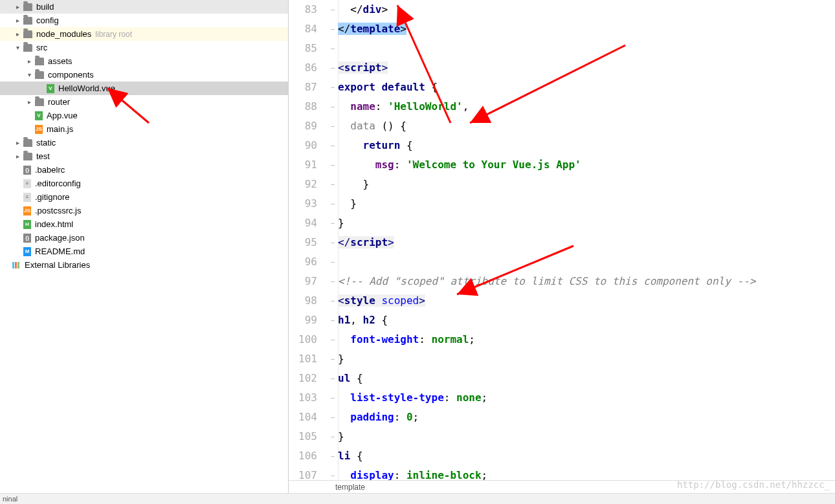 The height and width of the screenshot is (504, 835). I want to click on tree-item: VApp.vue, so click(144, 115).